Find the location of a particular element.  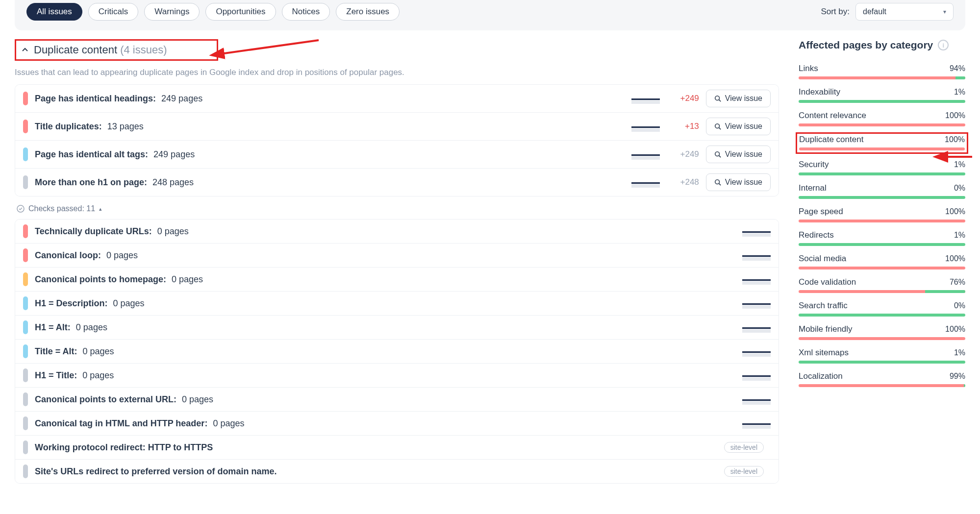

issue-title: H1 = Description: is located at coordinates (72, 304).